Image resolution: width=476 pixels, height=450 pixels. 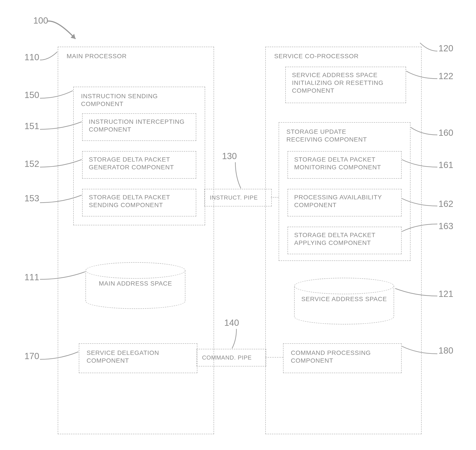 I want to click on ref-153: 153, so click(x=32, y=198).